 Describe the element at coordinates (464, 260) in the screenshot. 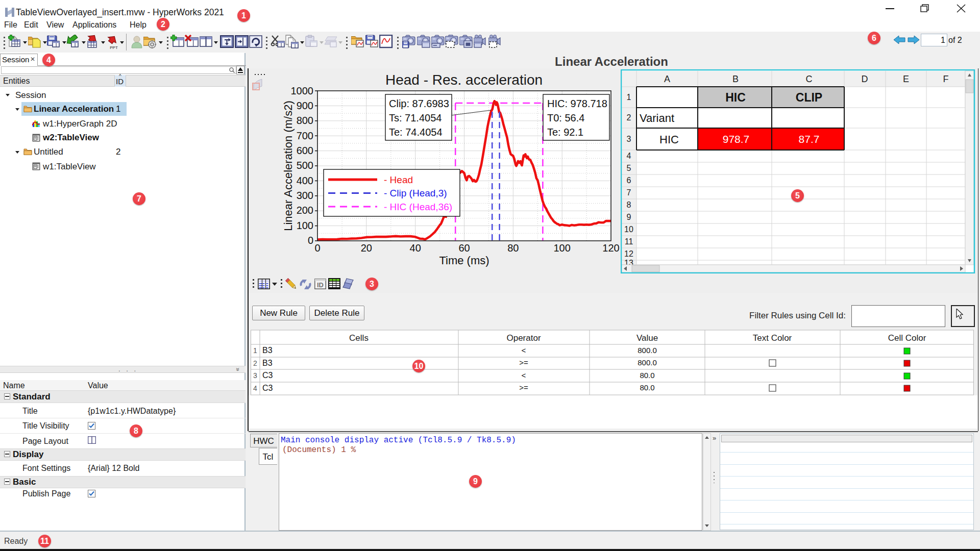

I see `svg-text: Time (ms)` at that location.